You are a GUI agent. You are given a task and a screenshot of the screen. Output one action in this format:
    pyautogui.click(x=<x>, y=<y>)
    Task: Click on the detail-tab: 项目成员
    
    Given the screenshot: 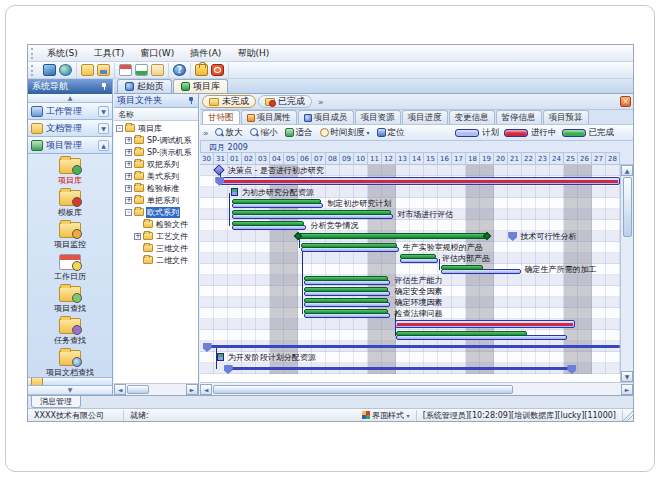 What is the action you would take?
    pyautogui.click(x=326, y=117)
    